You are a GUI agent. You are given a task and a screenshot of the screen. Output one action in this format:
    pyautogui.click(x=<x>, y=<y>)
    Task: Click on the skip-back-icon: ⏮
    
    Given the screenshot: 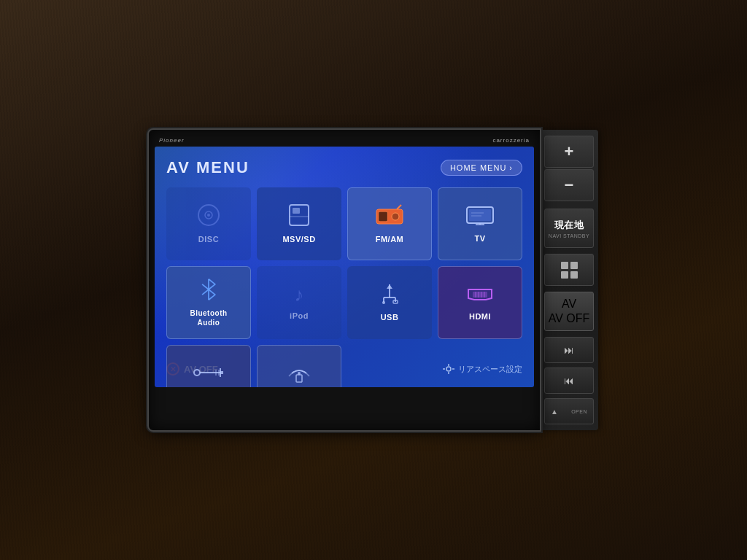 What is the action you would take?
    pyautogui.click(x=569, y=381)
    